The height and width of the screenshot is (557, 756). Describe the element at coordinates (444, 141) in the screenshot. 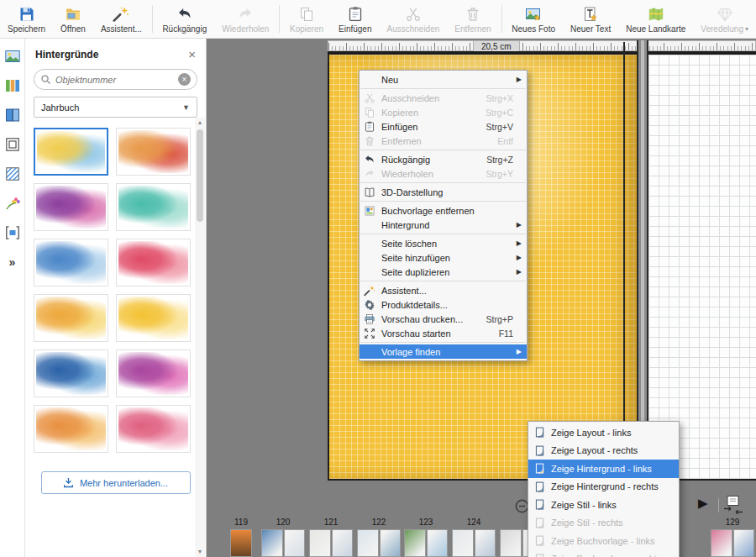

I see `menu-item-entfernen: EntfernenEntf` at that location.